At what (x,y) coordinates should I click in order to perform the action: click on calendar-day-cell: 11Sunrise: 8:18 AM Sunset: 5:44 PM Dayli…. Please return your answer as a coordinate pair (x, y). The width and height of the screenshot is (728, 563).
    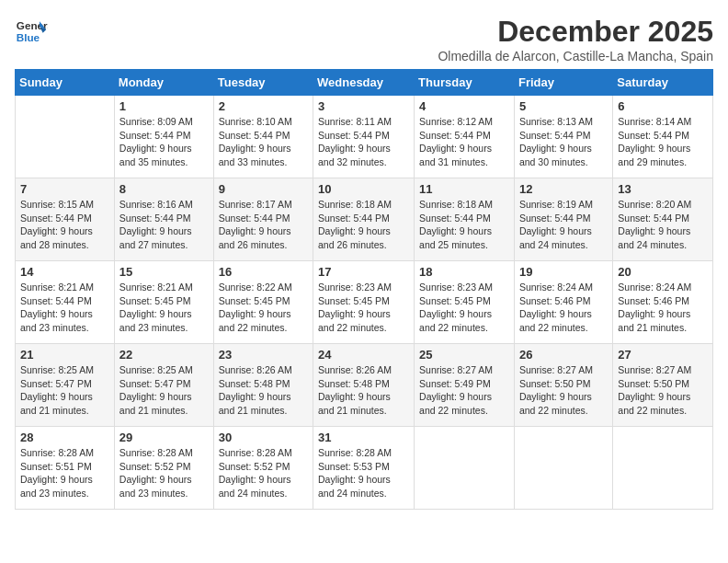
    Looking at the image, I should click on (465, 220).